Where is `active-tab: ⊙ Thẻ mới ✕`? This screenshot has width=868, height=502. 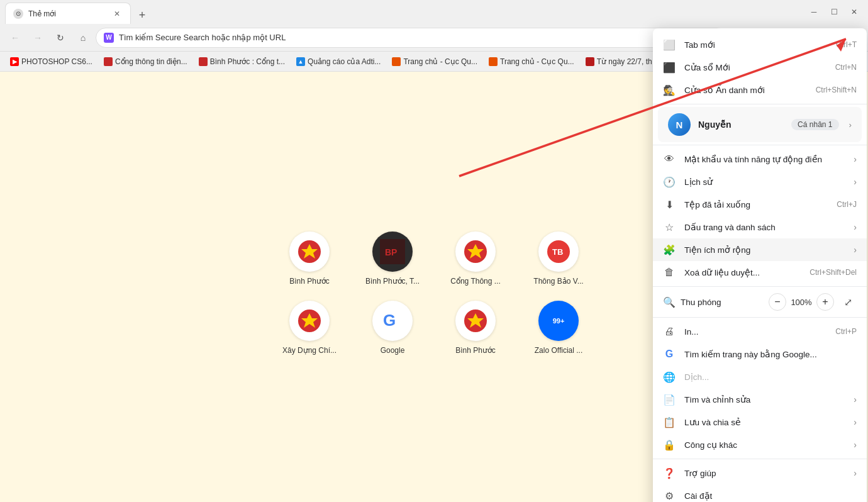 active-tab: ⊙ Thẻ mới ✕ is located at coordinates (68, 13).